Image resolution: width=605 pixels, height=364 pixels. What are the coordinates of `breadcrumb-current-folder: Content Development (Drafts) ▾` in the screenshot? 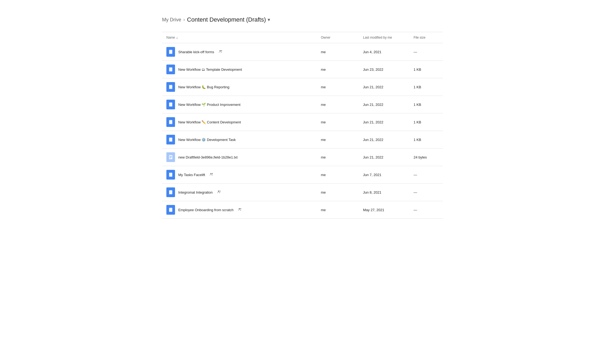 It's located at (228, 20).